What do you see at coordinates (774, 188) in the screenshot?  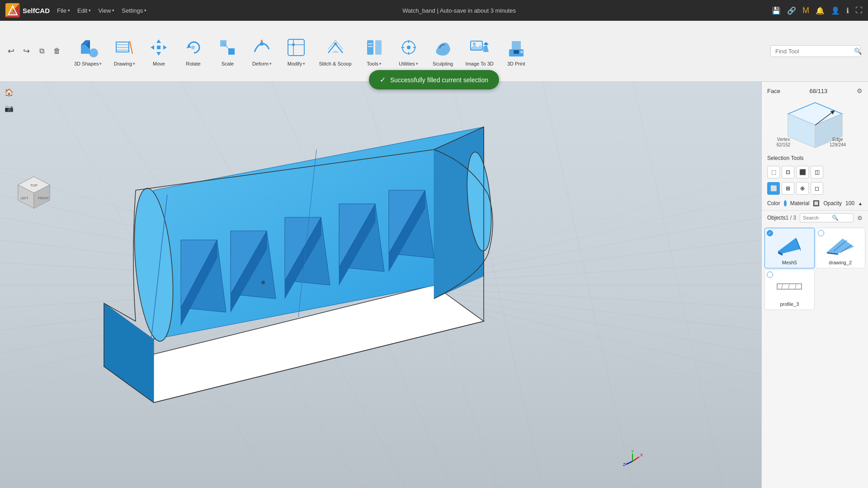 I see `sel-tool-face: ⬜` at bounding box center [774, 188].